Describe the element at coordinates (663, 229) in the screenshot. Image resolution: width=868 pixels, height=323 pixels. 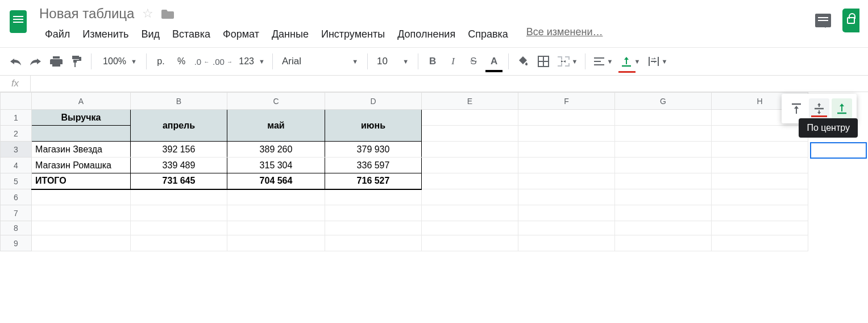
I see `cell-G8` at that location.